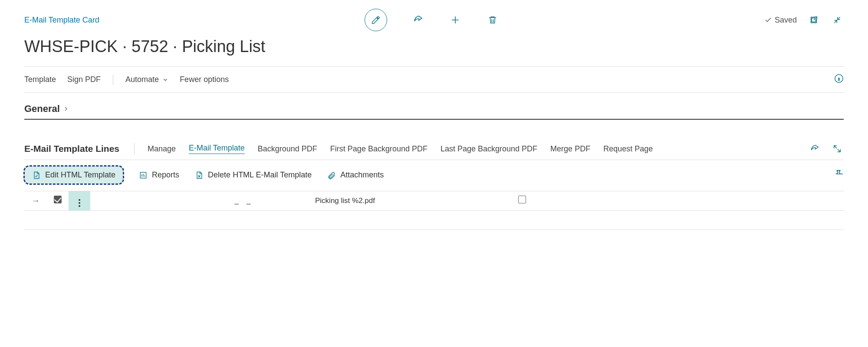  Describe the element at coordinates (62, 20) in the screenshot. I see `breadcrumb: E-Mail Template Card` at that location.